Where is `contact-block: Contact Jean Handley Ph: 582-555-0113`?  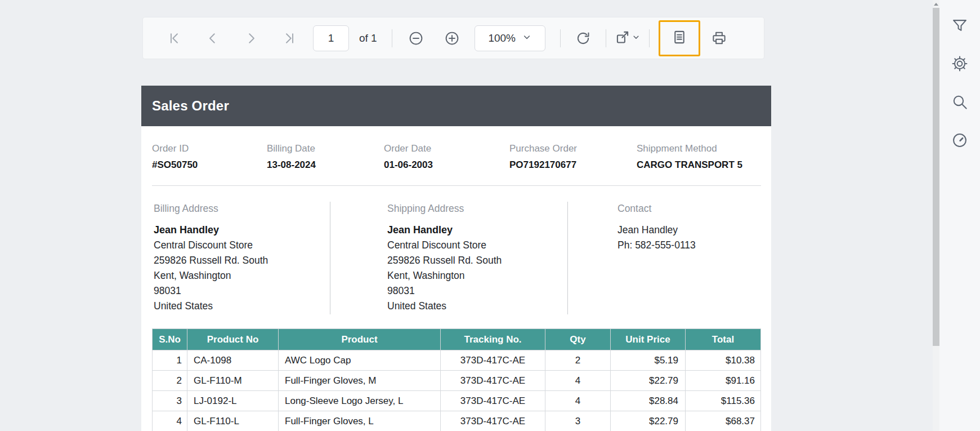
contact-block: Contact Jean Handley Ph: 582-555-0113 is located at coordinates (656, 228).